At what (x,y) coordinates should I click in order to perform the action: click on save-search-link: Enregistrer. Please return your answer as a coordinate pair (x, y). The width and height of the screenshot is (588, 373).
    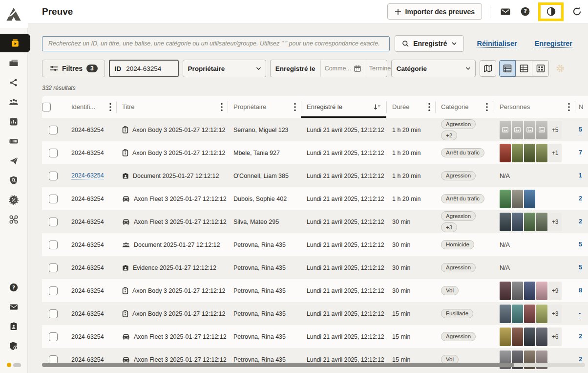
    Looking at the image, I should click on (554, 44).